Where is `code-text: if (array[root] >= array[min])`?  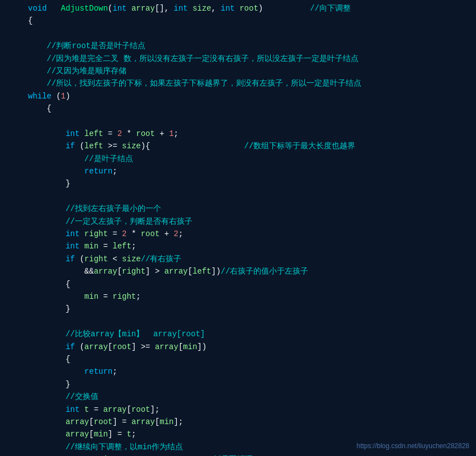
code-text: if (array[root] >= array[min]) is located at coordinates (249, 347).